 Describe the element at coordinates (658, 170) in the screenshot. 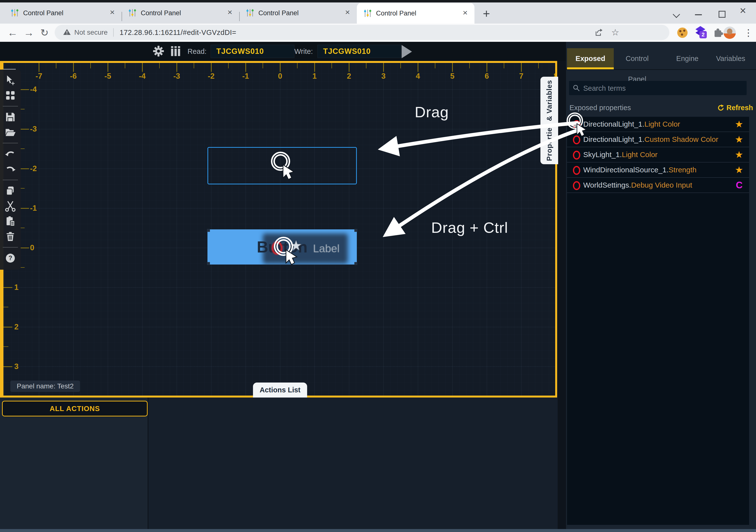

I see `exposed-property-row: WindDirectionalSource_1.Strength★` at that location.